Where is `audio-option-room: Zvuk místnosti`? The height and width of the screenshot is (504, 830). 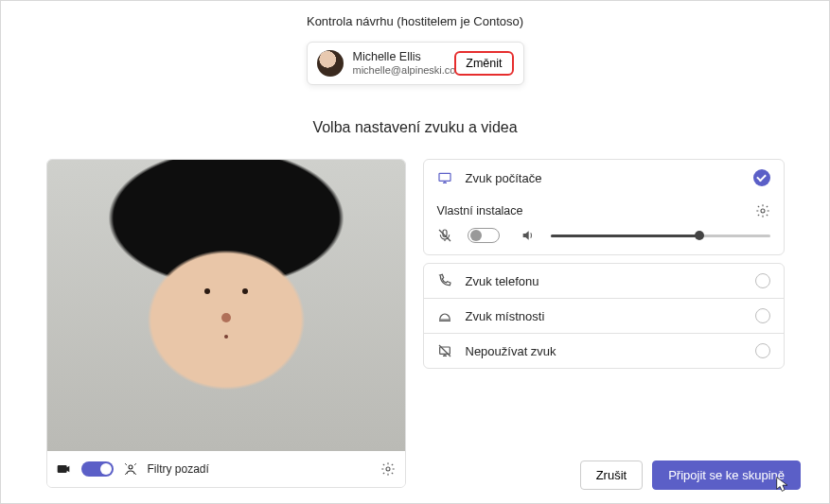
audio-option-room: Zvuk místnosti is located at coordinates (604, 316).